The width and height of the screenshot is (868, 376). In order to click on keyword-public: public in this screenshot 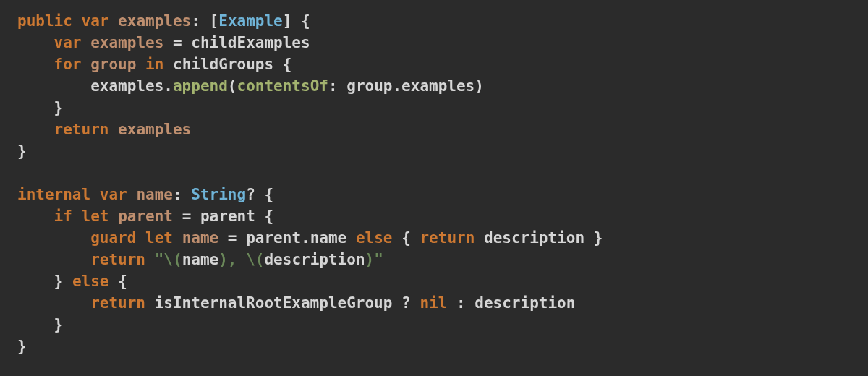, I will do `click(45, 21)`.